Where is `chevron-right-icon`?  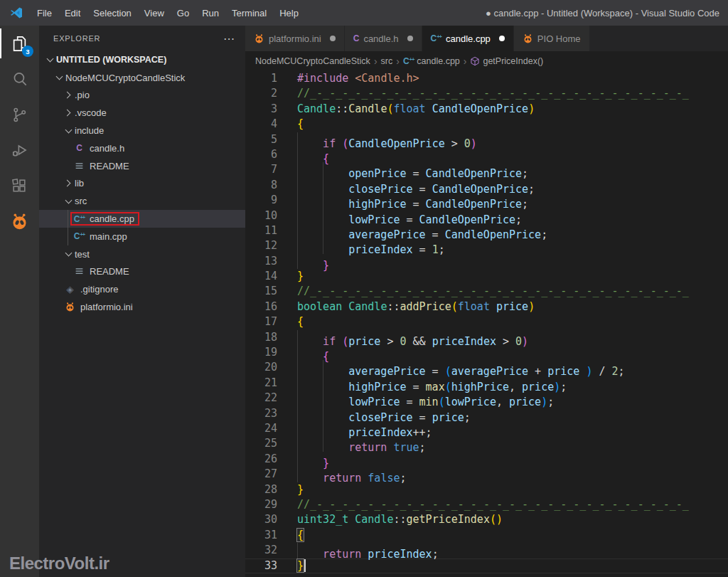 chevron-right-icon is located at coordinates (69, 184).